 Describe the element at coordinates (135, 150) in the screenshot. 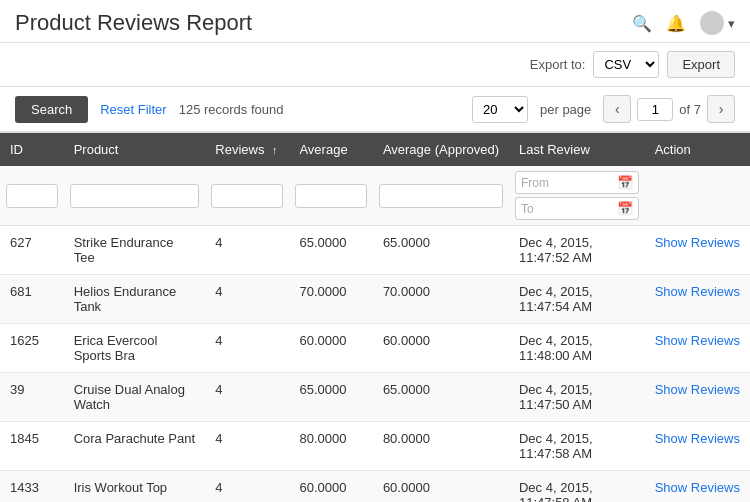

I see `col-header-product: Product` at that location.